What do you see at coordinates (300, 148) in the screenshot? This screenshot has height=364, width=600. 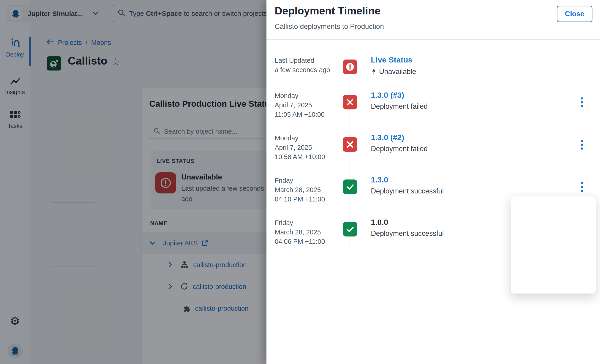 I see `timeline-date: Monday April 7, 2025 10:58 AM +10:00` at bounding box center [300, 148].